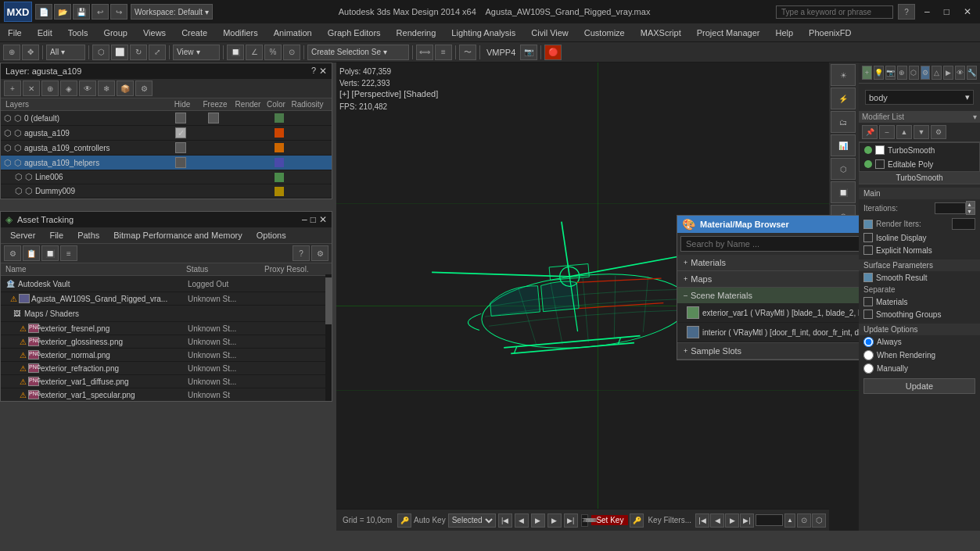 Image resolution: width=980 pixels, height=551 pixels. I want to click on layers-render-icon: 📦, so click(125, 88).